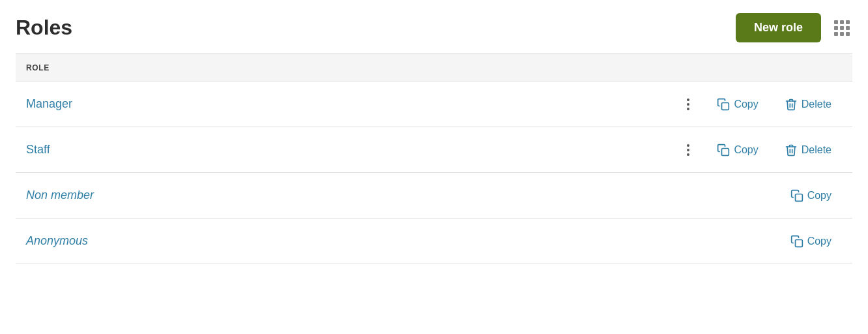 Image resolution: width=868 pixels, height=334 pixels. What do you see at coordinates (688, 150) in the screenshot?
I see `dots-menu-staff` at bounding box center [688, 150].